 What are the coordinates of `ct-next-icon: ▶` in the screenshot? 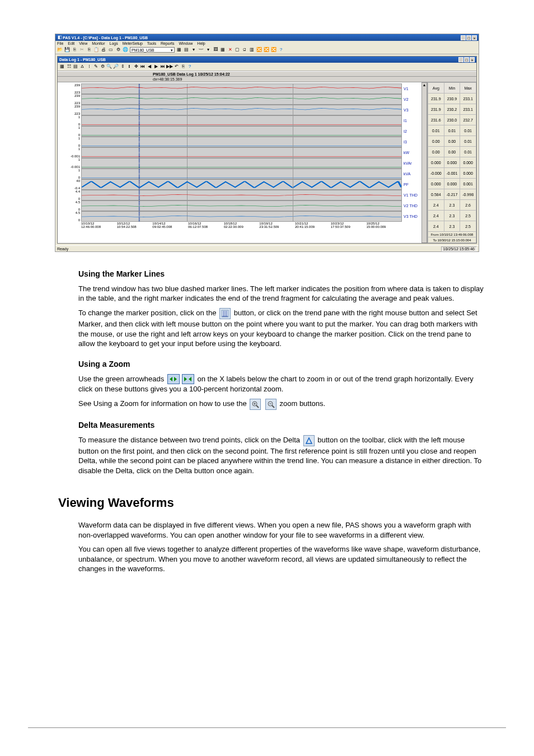 It's located at (156, 67).